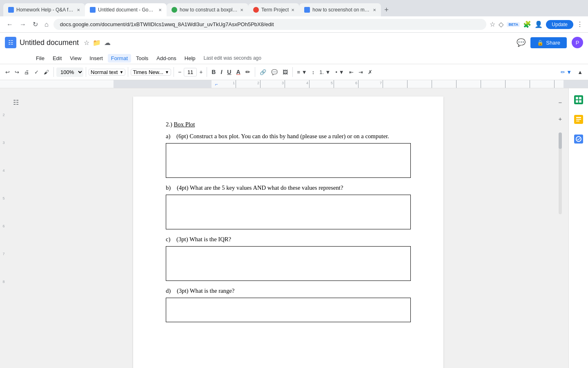  Describe the element at coordinates (288, 188) in the screenshot. I see `question-b-text: b) (4pt) What are the 5 key values AND w…` at that location.